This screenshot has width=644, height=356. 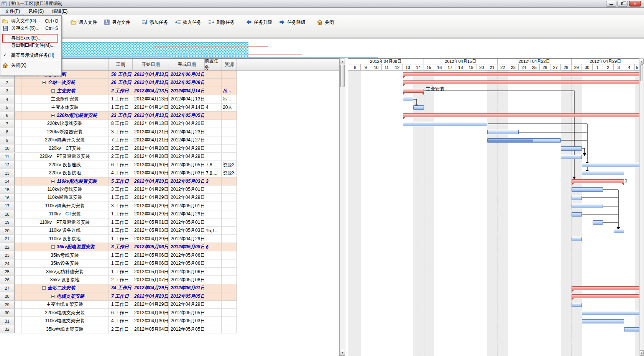 I want to click on row-number-cell: 31, so click(x=7, y=321).